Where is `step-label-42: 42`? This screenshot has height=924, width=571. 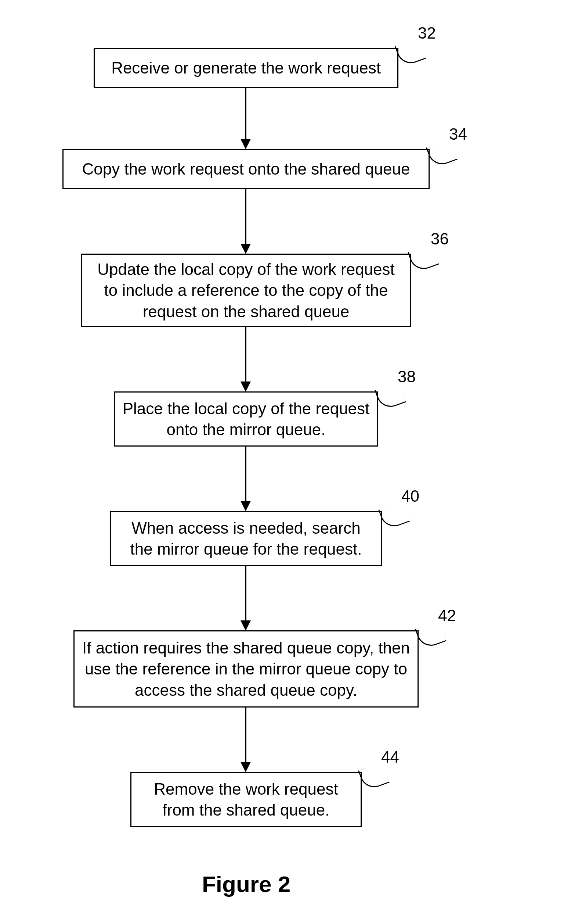
step-label-42: 42 is located at coordinates (447, 616).